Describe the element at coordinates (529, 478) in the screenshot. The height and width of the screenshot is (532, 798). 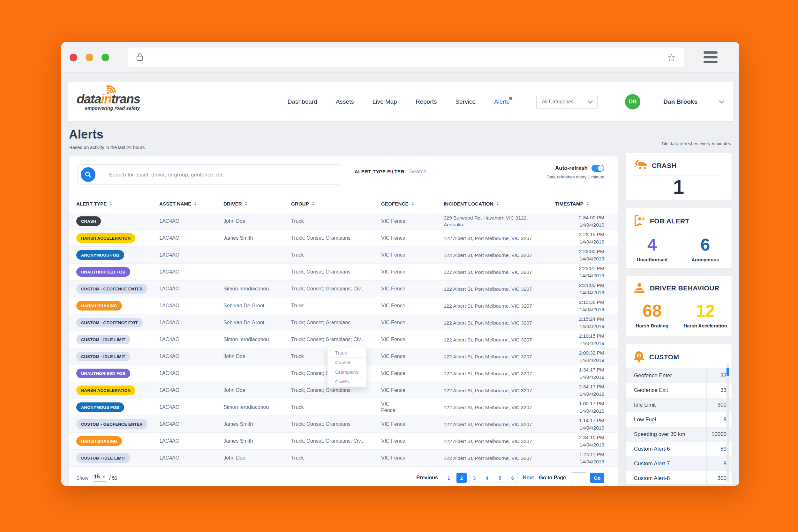
I see `next-page-button: Next` at that location.